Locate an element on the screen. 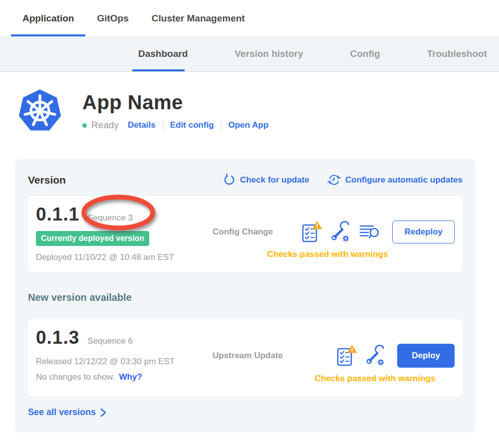 This screenshot has height=448, width=499. open-app-link: Open App is located at coordinates (249, 125).